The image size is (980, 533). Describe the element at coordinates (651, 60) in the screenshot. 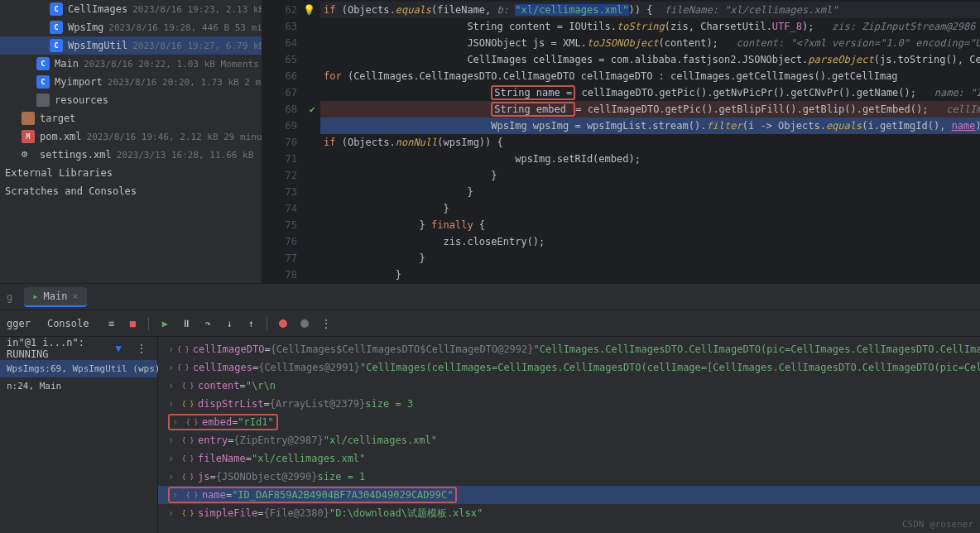

I see `code-line: CellImages cellImages = com.alibaba.fast…` at that location.